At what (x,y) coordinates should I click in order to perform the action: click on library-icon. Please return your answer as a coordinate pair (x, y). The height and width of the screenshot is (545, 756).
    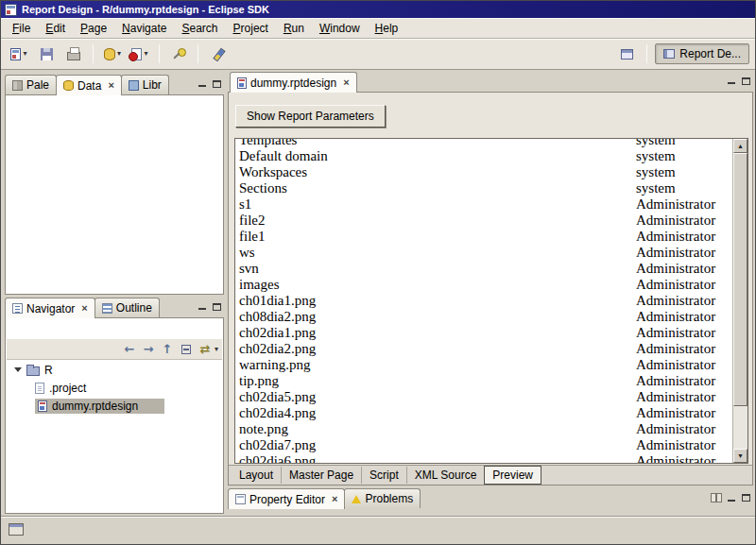
    Looking at the image, I should click on (134, 85).